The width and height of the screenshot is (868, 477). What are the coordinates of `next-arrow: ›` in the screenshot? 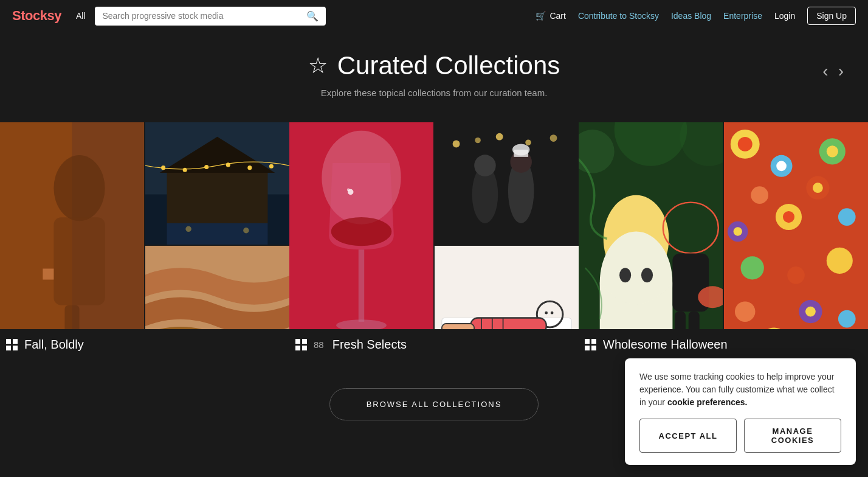 It's located at (841, 71).